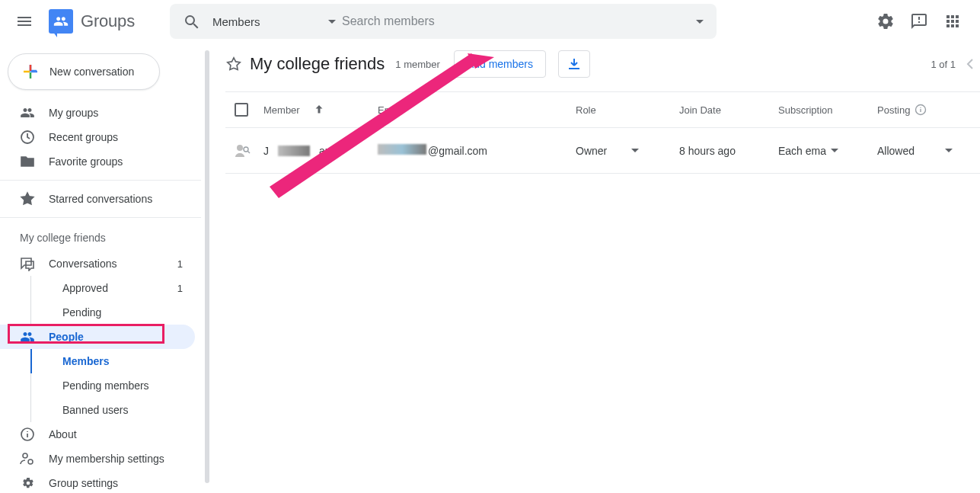 Image resolution: width=980 pixels, height=493 pixels. What do you see at coordinates (970, 64) in the screenshot?
I see `chevron-left-icon` at bounding box center [970, 64].